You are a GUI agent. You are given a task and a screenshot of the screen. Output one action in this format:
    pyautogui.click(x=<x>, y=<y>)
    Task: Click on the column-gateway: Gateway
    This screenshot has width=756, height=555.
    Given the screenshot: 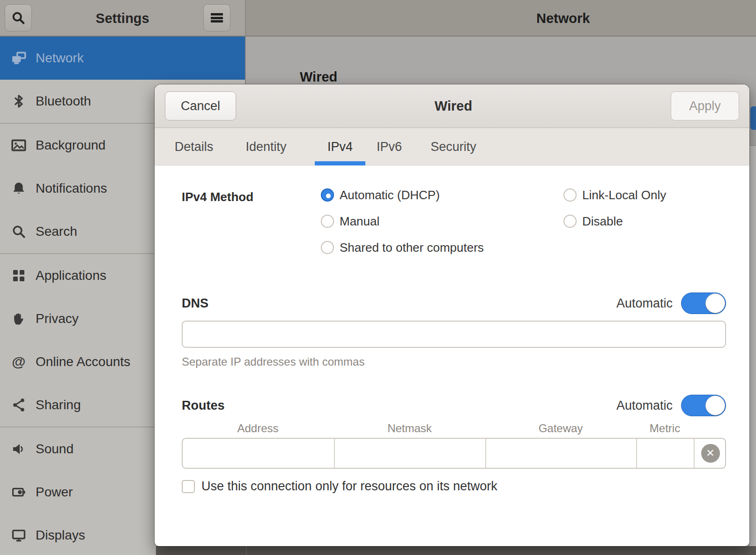 What is the action you would take?
    pyautogui.click(x=561, y=428)
    